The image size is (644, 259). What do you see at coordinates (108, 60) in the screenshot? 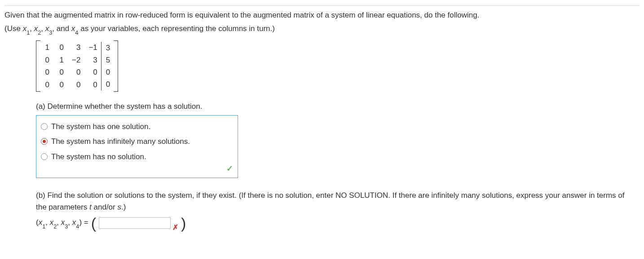
I see `augment-cell: 5` at bounding box center [108, 60].